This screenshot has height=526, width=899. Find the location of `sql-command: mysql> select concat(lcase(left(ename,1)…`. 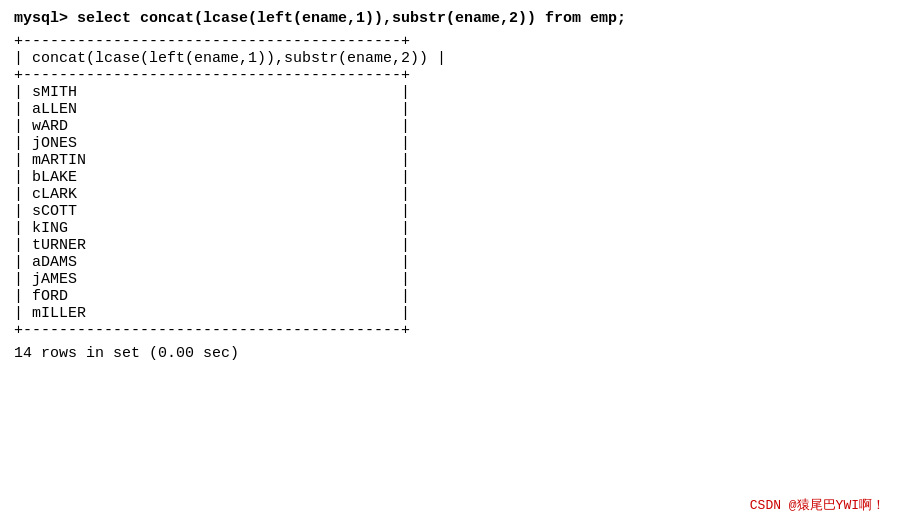

sql-command: mysql> select concat(lcase(left(ename,1)… is located at coordinates (450, 18).